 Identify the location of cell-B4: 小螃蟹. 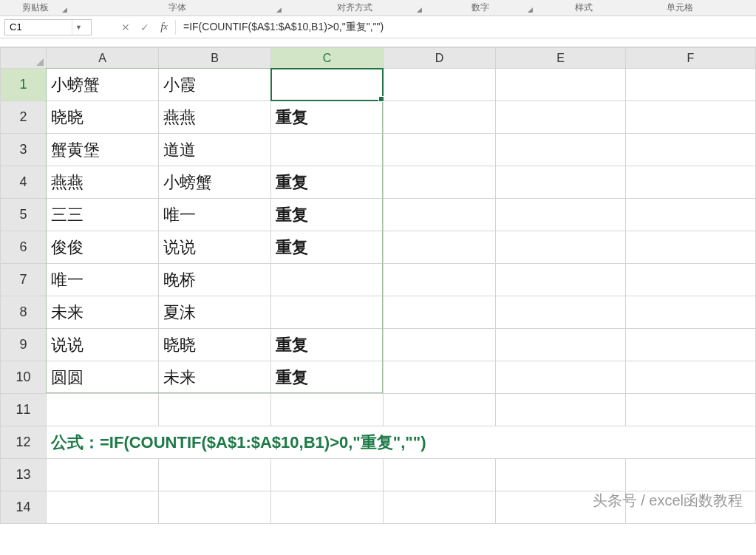
(215, 183).